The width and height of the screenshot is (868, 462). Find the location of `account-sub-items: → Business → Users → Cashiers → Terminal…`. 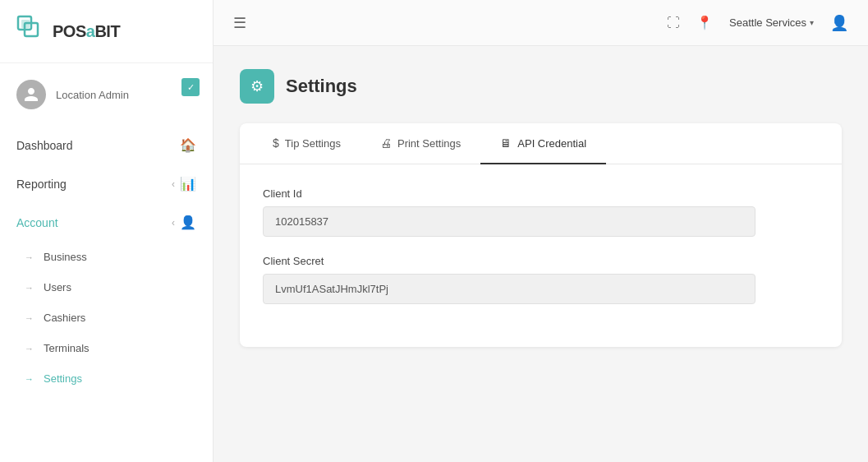

account-sub-items: → Business → Users → Cashiers → Terminal… is located at coordinates (107, 317).